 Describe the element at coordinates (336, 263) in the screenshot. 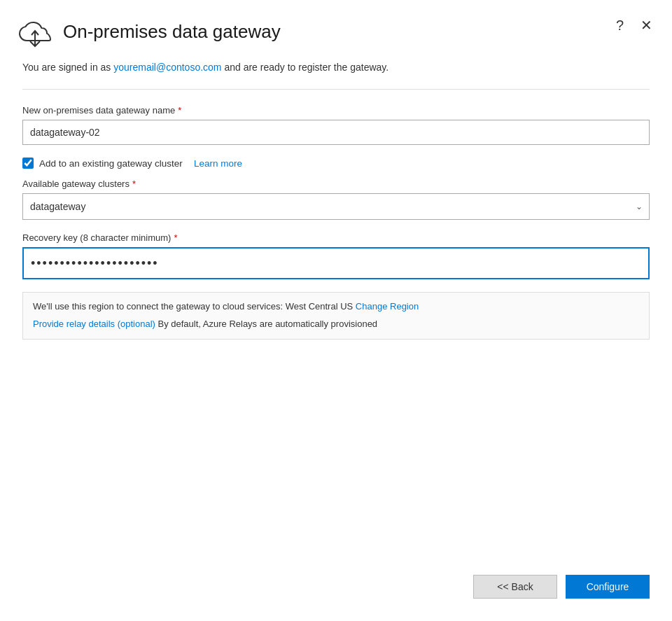

I see `recovery-key-input` at that location.